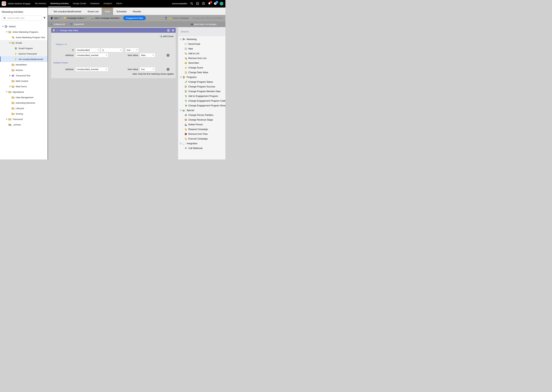 The width and height of the screenshot is (552, 392). What do you see at coordinates (92, 55) in the screenshot?
I see `choice-1-attribute-select: Unsubscribed_Inverted` at bounding box center [92, 55].